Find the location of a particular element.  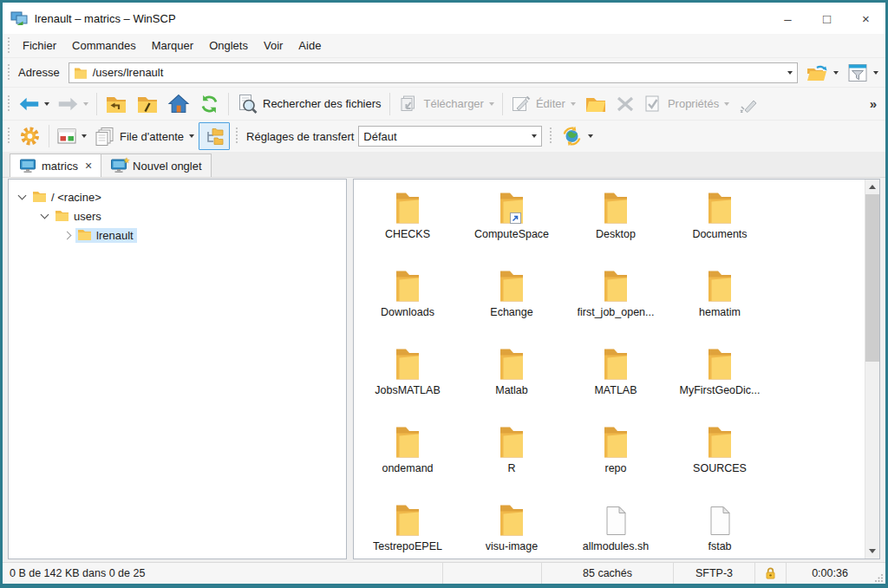

home-directory-button is located at coordinates (179, 104).